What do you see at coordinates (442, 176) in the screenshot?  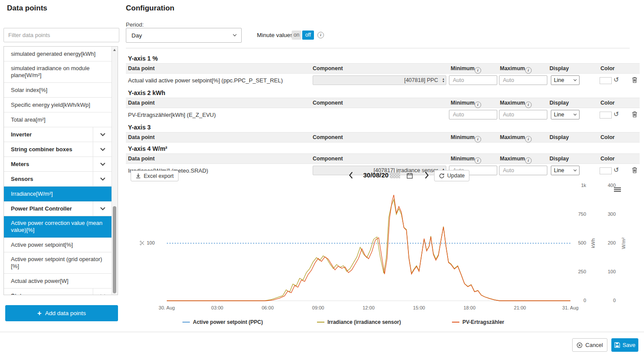 I see `refresh-icon` at bounding box center [442, 176].